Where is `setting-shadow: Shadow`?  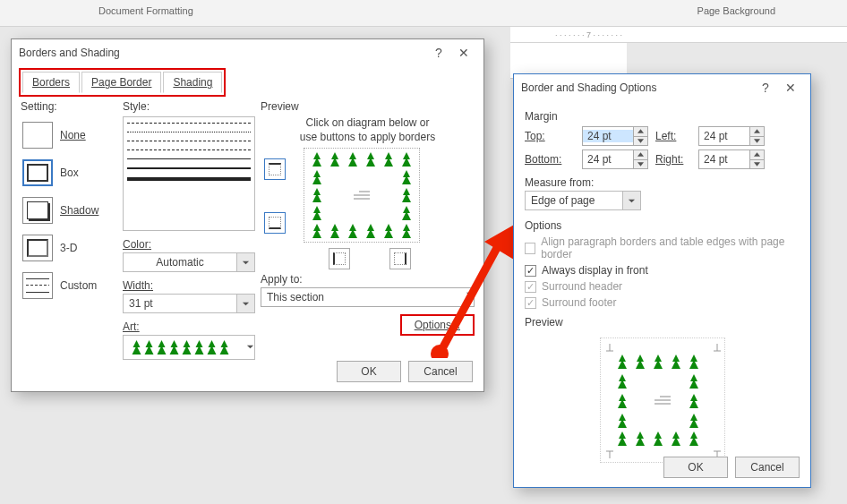
setting-shadow: Shadow is located at coordinates (69, 210).